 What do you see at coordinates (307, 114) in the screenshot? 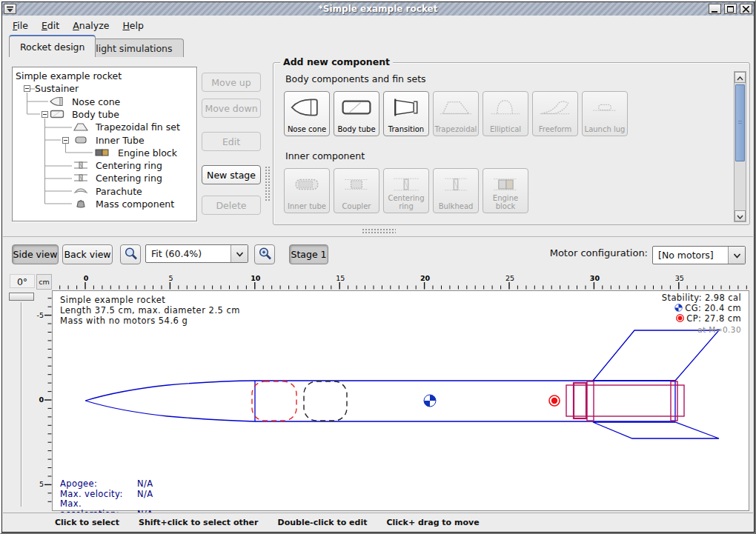
I see `add-nose-cone-button: Nose cone` at bounding box center [307, 114].